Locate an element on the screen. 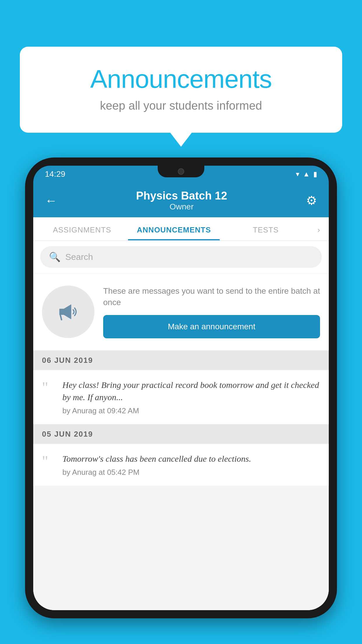 This screenshot has width=362, height=644. announcement-content-1: Hey class! Bring your practical record b… is located at coordinates (191, 397).